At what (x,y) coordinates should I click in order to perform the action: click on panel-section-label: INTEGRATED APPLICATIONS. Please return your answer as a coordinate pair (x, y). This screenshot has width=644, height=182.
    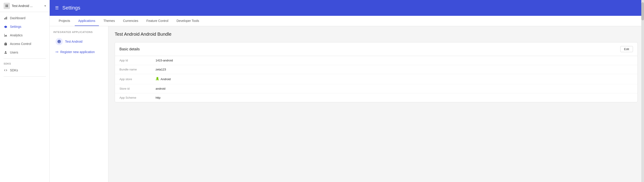
    Looking at the image, I should click on (79, 32).